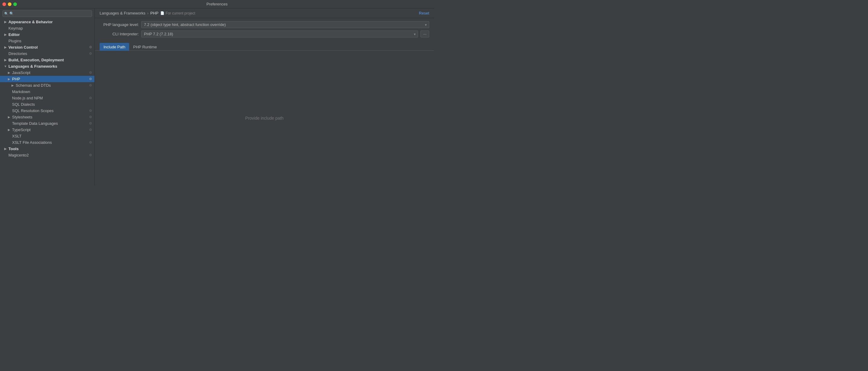 This screenshot has height=371, width=868. I want to click on sidebar-item-label: Schemas and DTDs, so click(33, 85).